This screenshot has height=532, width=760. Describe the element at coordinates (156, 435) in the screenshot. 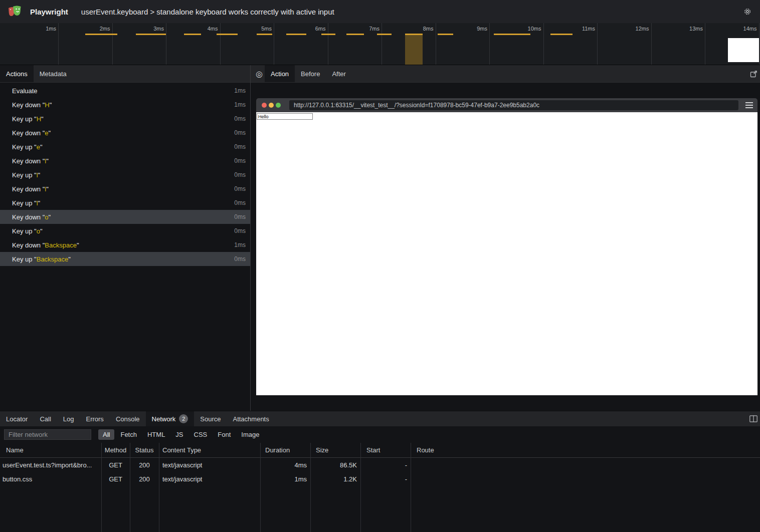

I see `chip-html: HTML` at that location.